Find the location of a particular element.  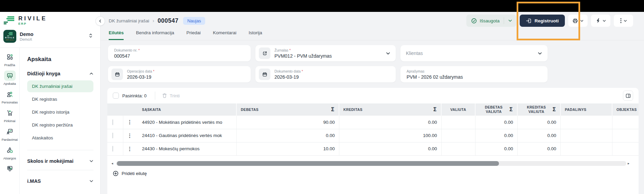

breadcrumb: DK žurnaliniai įrašai is located at coordinates (129, 21).